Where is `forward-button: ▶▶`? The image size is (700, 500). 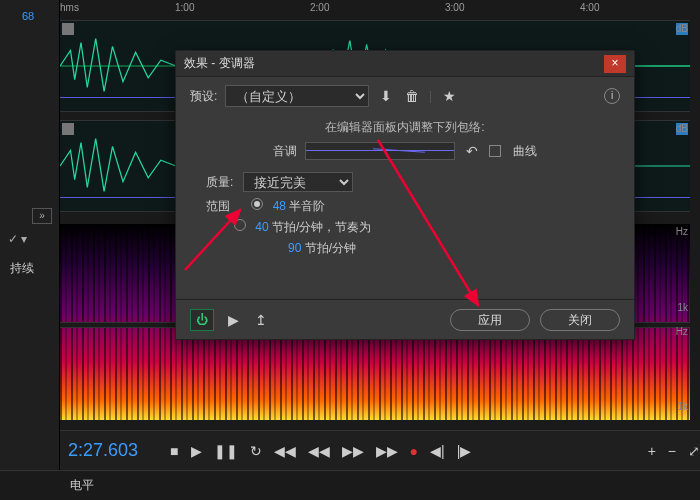 forward-button: ▶▶ is located at coordinates (353, 451).